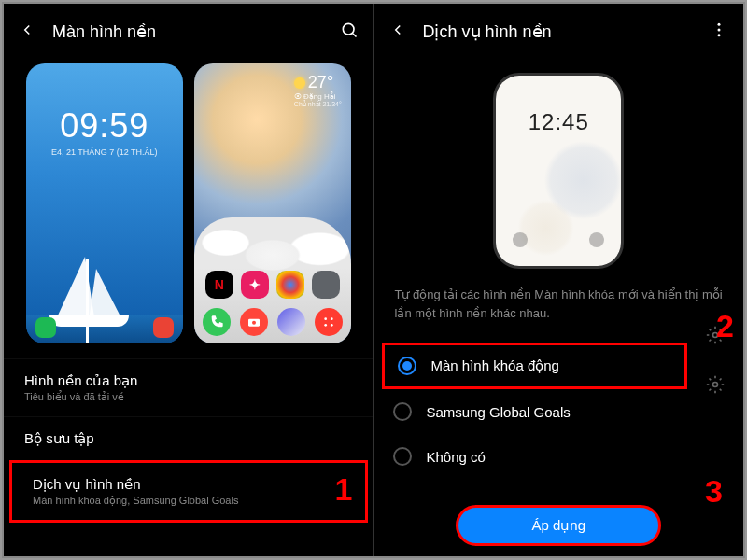 This screenshot has height=560, width=747. Describe the element at coordinates (535, 366) in the screenshot. I see `option-dynamic-lock: Màn hình khóa động` at that location.